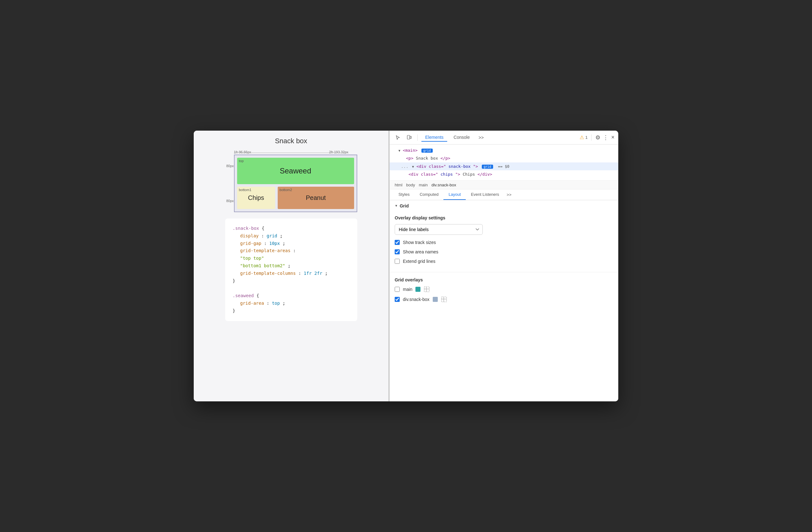 This screenshot has height=532, width=812. What do you see at coordinates (598, 138) in the screenshot?
I see `gear-icon-btn: ⚙` at bounding box center [598, 138].